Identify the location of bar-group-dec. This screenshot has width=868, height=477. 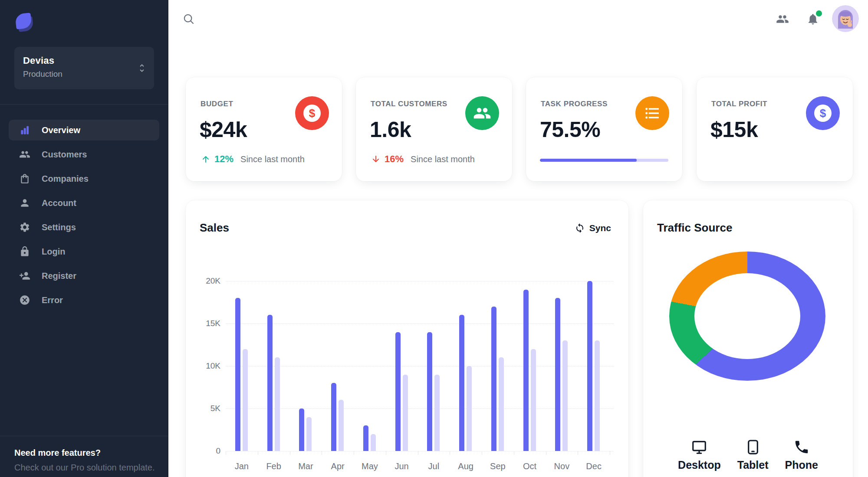
(594, 366).